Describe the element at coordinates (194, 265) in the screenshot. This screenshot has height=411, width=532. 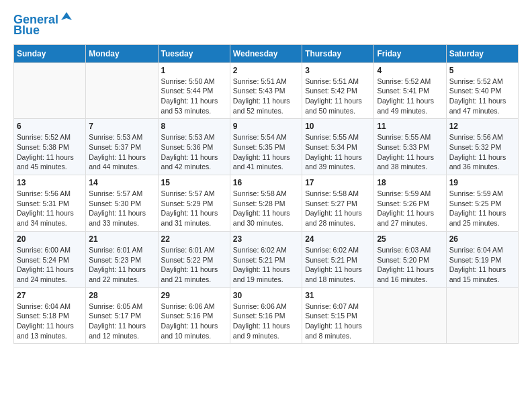
I see `day-info: Sunrise: 6:01 AM Sunset: 5:22 PM Dayligh…` at that location.